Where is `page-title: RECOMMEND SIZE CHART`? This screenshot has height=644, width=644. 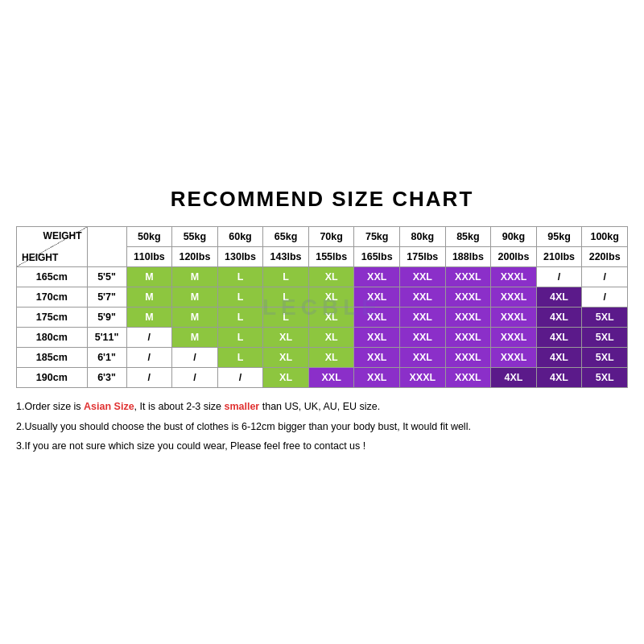 page-title: RECOMMEND SIZE CHART is located at coordinates (322, 200).